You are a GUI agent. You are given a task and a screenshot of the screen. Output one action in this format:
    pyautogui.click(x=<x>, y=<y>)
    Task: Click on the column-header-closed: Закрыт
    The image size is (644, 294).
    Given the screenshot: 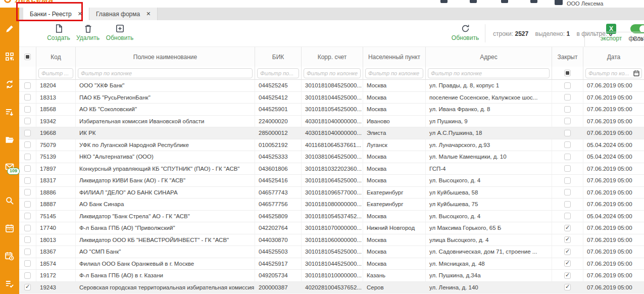 What is the action you would take?
    pyautogui.click(x=568, y=57)
    